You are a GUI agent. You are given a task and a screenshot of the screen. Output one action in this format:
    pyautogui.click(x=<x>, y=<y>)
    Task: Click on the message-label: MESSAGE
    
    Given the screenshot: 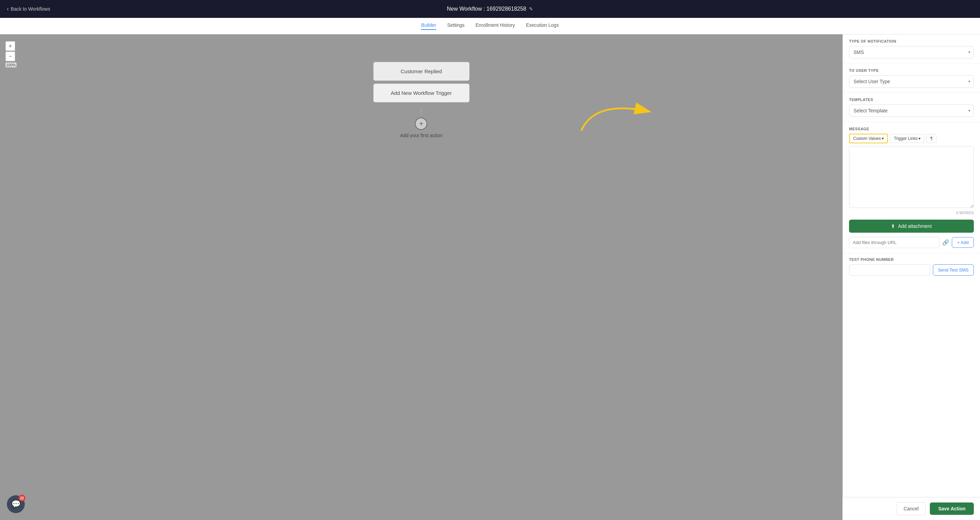 What is the action you would take?
    pyautogui.click(x=912, y=129)
    